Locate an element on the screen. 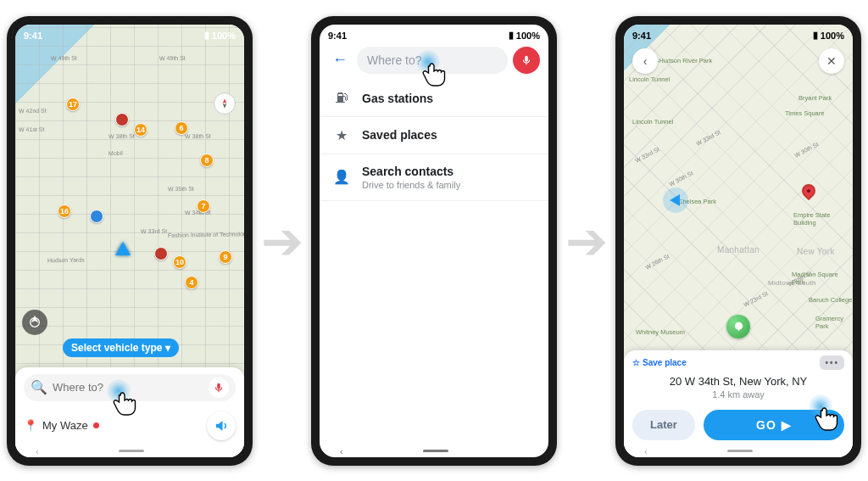 The width and height of the screenshot is (868, 481). area-label: Manhattan is located at coordinates (738, 249).